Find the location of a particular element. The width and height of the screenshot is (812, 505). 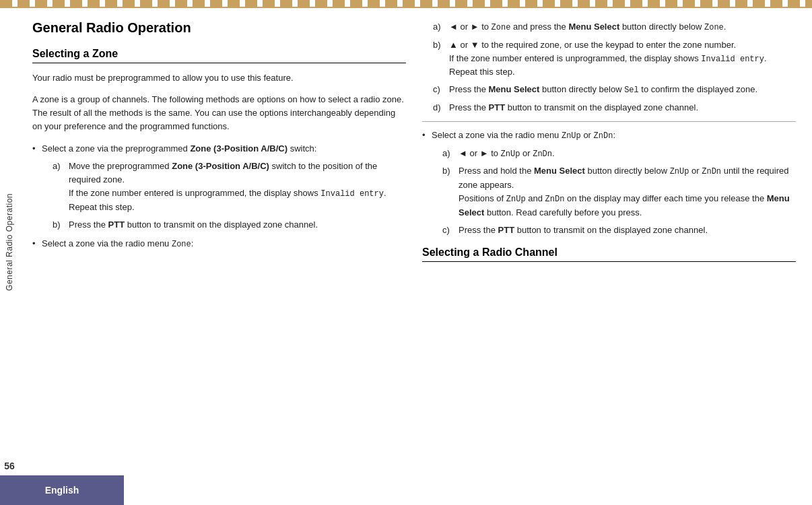

mid-divider is located at coordinates (609, 121).